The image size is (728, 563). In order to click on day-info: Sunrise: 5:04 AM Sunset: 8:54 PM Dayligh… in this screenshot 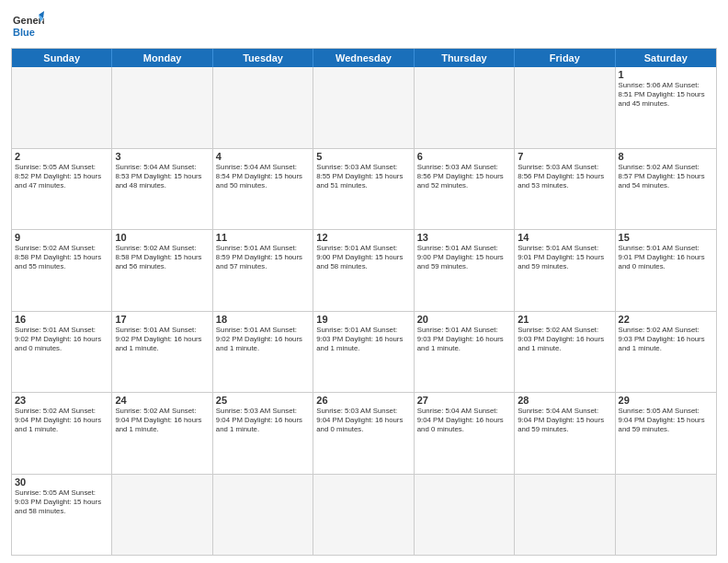, I will do `click(263, 177)`.